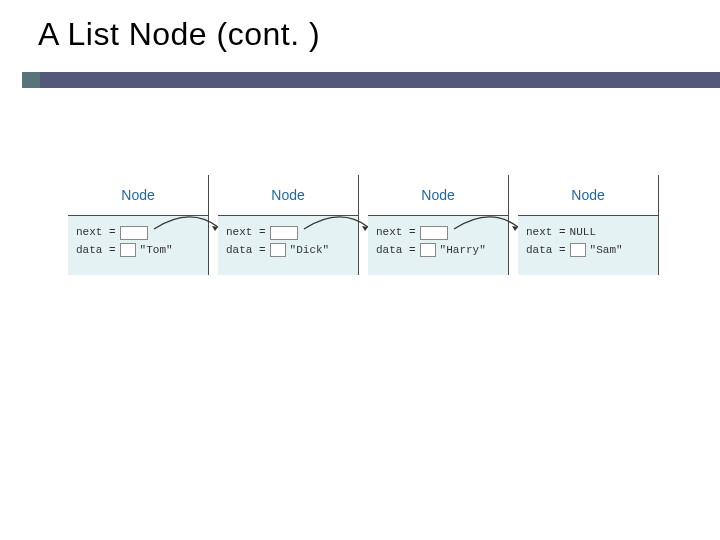 This screenshot has height=540, width=720. I want to click on node-data-field: data = "Tom", so click(138, 251).